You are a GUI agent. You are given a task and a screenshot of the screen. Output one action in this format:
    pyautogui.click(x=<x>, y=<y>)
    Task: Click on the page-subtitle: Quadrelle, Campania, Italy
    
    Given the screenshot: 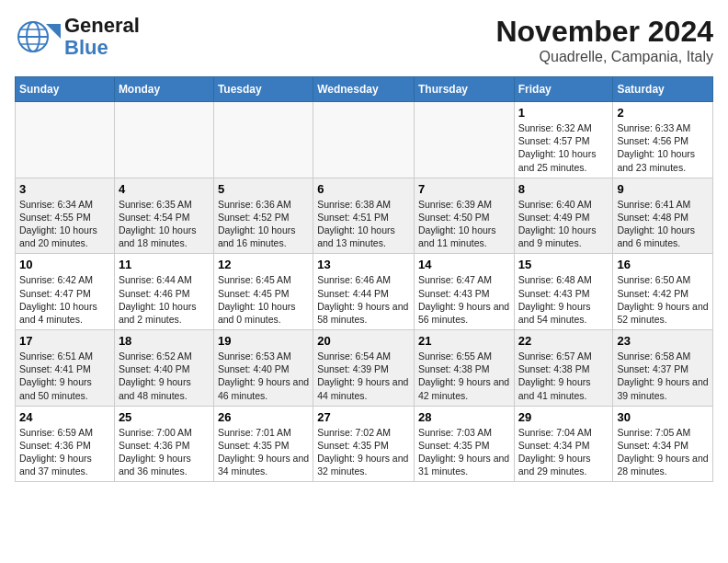 What is the action you would take?
    pyautogui.click(x=605, y=57)
    